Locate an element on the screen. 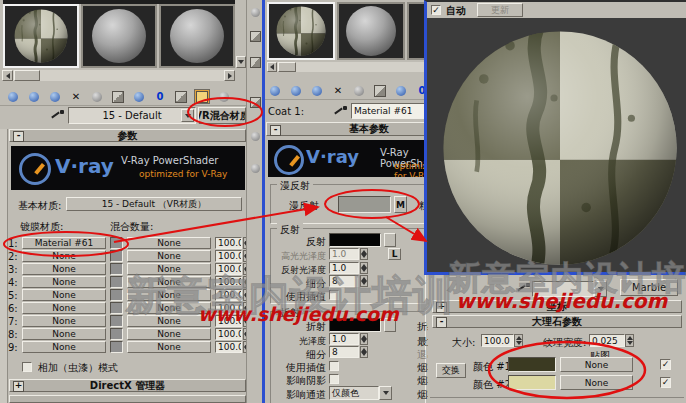 This screenshot has height=403, width=686. rollout-params: - 参数 is located at coordinates (128, 136).